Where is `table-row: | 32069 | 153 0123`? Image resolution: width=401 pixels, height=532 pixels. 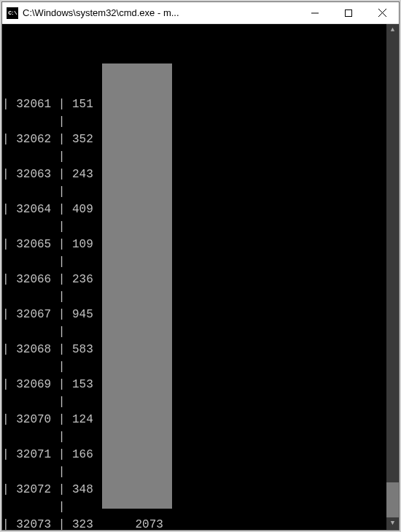 table-row: | 32069 | 153 0123 is located at coordinates (200, 385).